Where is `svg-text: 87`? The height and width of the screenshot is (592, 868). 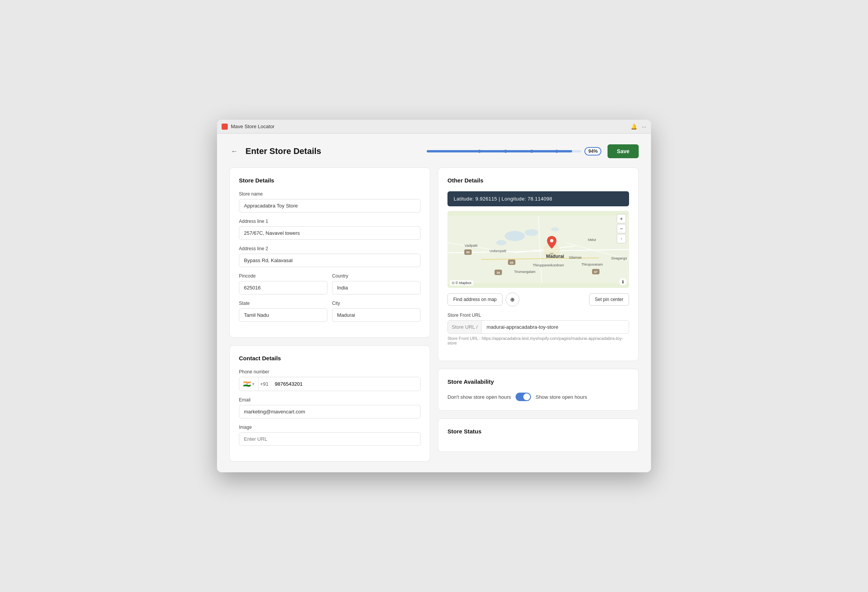 svg-text: 87 is located at coordinates (596, 272).